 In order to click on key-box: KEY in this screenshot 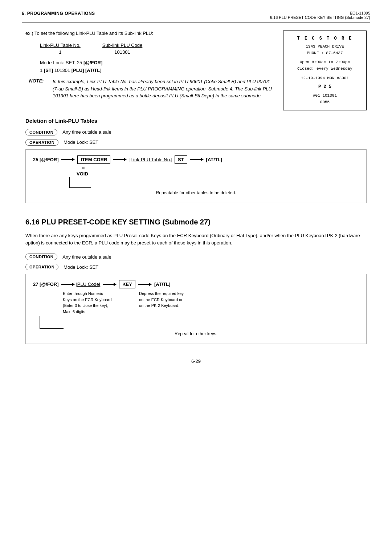, I will do `click(127, 284)`.